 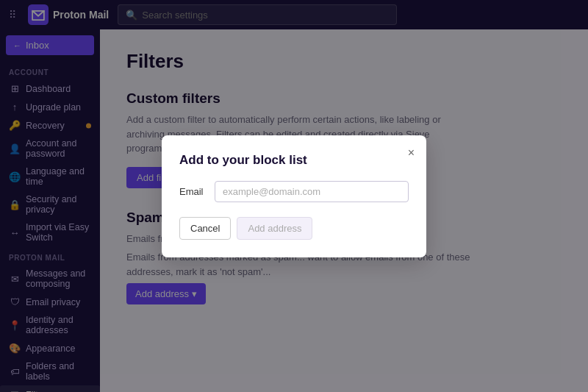 I want to click on modal: Add to your block list × Email Cancel Ad…, so click(x=294, y=196).